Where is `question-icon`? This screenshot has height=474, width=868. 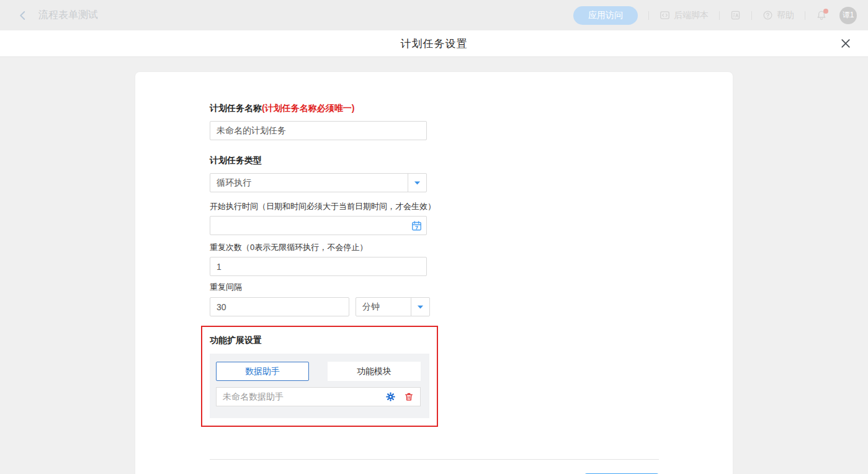
question-icon is located at coordinates (768, 15).